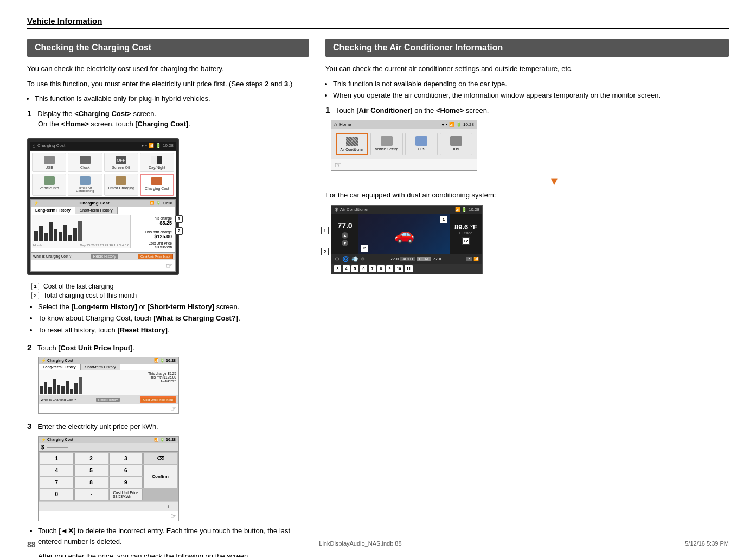 The height and width of the screenshot is (557, 756). Describe the element at coordinates (168, 379) in the screenshot. I see `step-2: 2 Touch [Cost Unit Price Input]. ⚡ Charg…` at that location.